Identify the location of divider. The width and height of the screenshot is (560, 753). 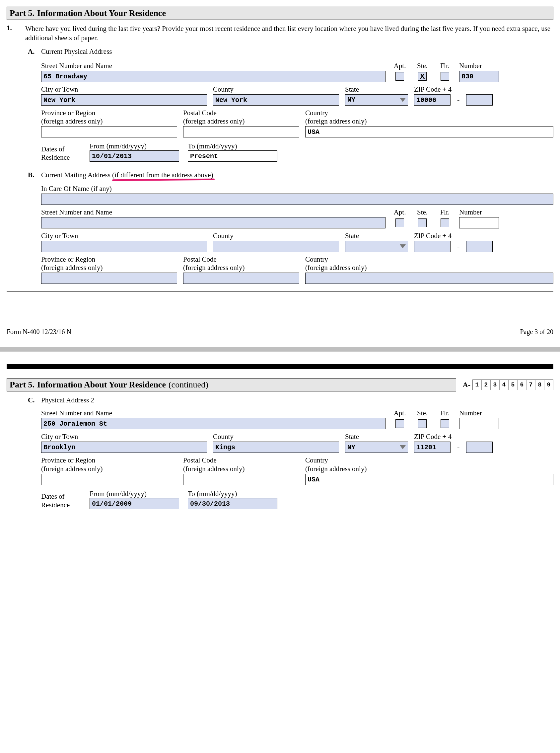
(280, 291).